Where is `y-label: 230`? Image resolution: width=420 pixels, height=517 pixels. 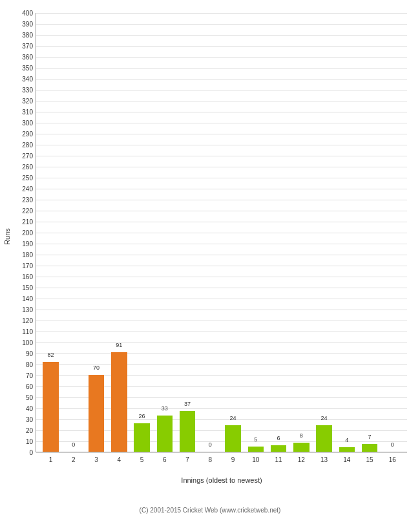
y-label: 230 is located at coordinates (27, 200).